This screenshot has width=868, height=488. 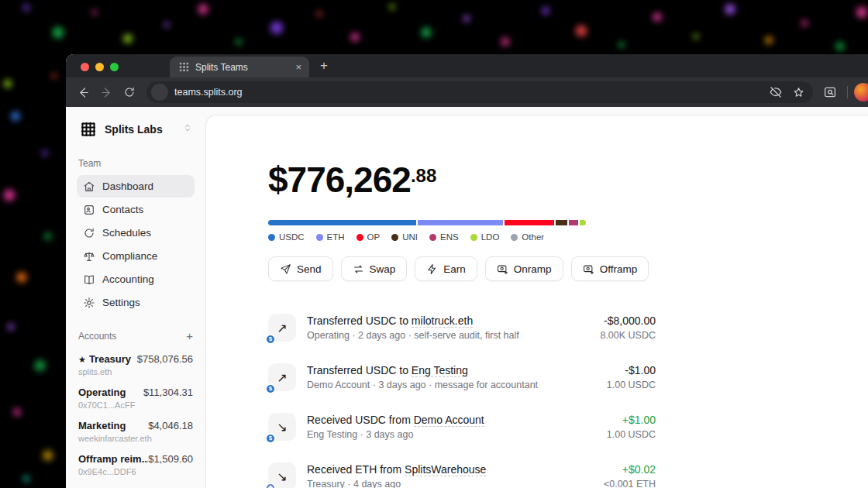 What do you see at coordinates (440, 370) in the screenshot?
I see `recipient-link: Eng Testing` at bounding box center [440, 370].